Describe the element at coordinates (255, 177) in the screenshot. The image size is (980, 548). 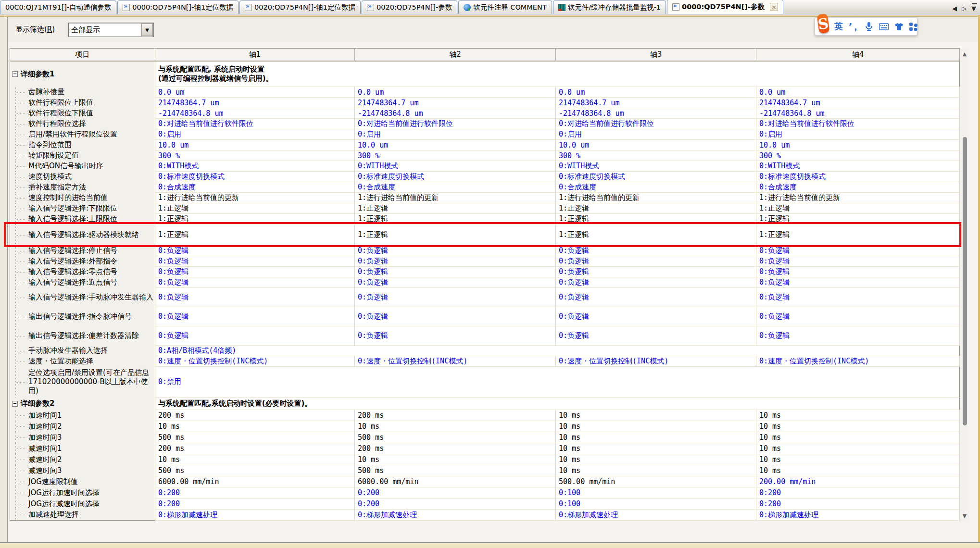
I see `value-cell-axis1: 0:标准速度切换模式` at that location.